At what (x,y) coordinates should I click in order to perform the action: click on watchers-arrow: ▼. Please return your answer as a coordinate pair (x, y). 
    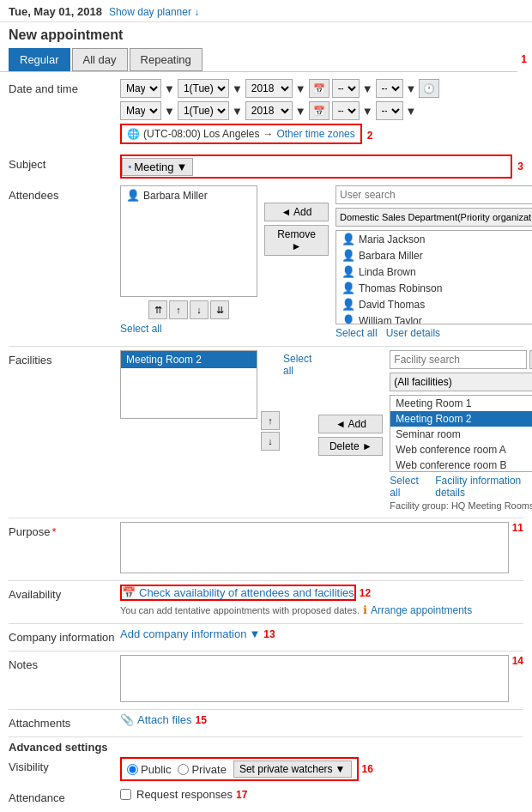
    Looking at the image, I should click on (341, 769).